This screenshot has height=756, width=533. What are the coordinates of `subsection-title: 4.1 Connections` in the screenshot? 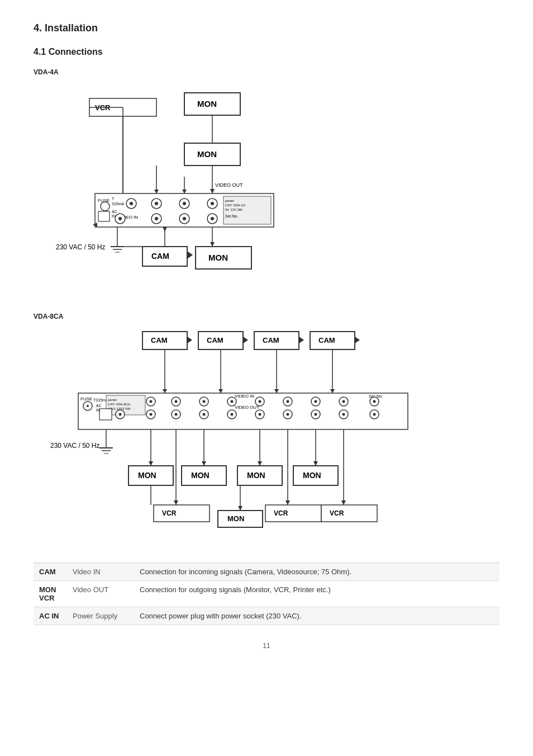 It's located at (266, 52).